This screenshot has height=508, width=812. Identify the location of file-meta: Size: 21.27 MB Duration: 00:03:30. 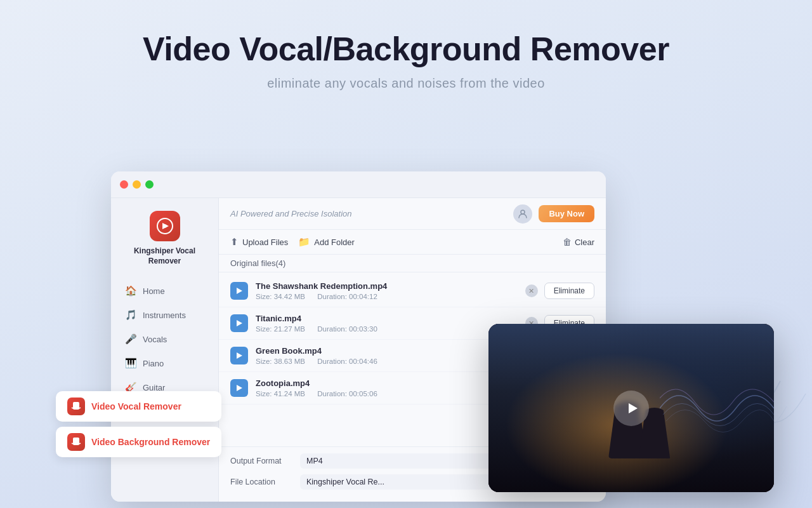
(387, 329).